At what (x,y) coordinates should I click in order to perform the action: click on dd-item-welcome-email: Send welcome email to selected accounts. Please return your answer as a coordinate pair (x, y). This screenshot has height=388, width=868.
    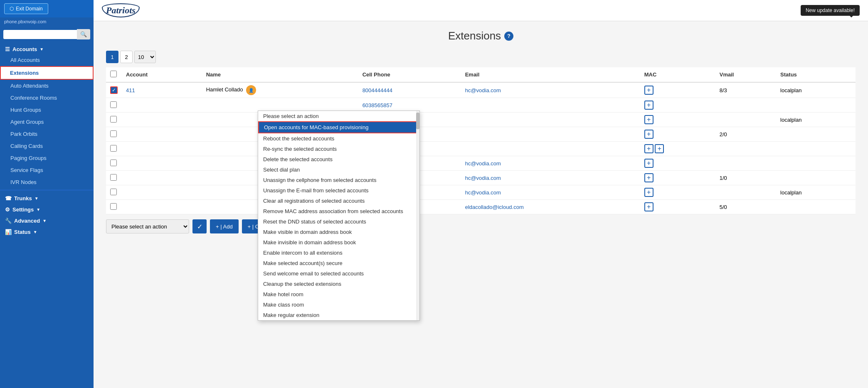
    Looking at the image, I should click on (339, 273).